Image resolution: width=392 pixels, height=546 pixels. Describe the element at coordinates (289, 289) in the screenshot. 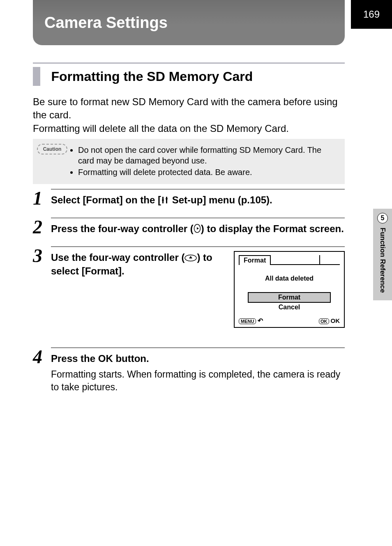

I see `format-screen: Format All data deleted Format Cancel ME…` at that location.